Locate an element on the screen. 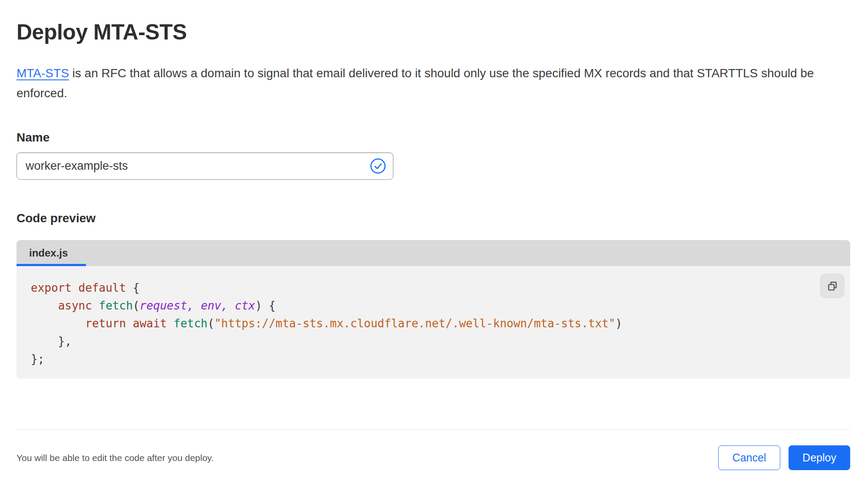 The height and width of the screenshot is (494, 868). check-circle-icon is located at coordinates (378, 166).